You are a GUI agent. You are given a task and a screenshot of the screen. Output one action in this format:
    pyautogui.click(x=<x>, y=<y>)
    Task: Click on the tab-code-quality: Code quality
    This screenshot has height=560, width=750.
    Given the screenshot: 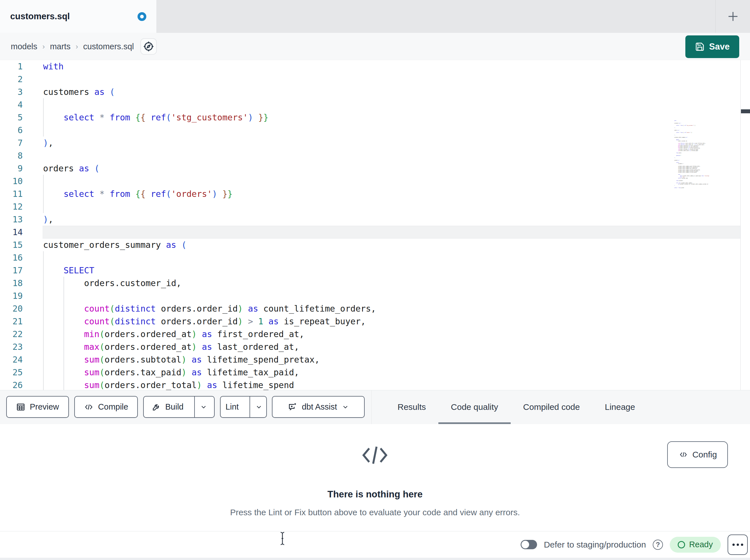 What is the action you would take?
    pyautogui.click(x=475, y=407)
    